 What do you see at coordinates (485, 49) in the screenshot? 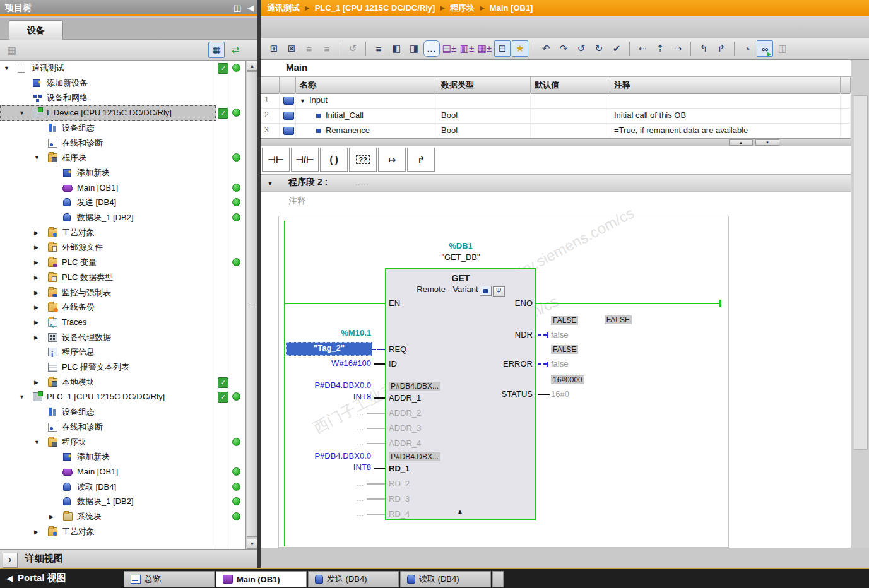
I see `collapse-networks-icon: ▦±` at bounding box center [485, 49].